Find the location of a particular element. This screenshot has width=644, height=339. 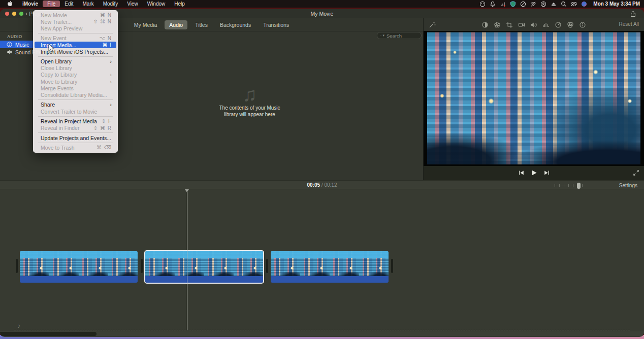

menu-help: Help is located at coordinates (180, 4).